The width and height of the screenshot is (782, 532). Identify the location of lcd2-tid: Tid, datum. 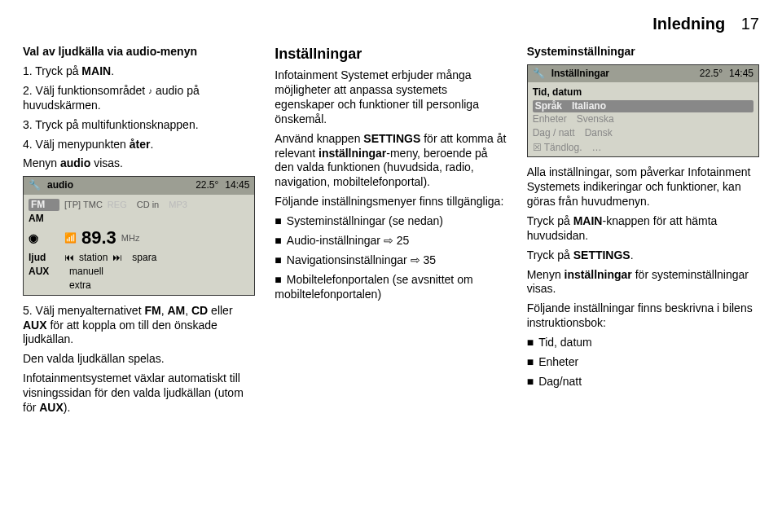
(557, 93).